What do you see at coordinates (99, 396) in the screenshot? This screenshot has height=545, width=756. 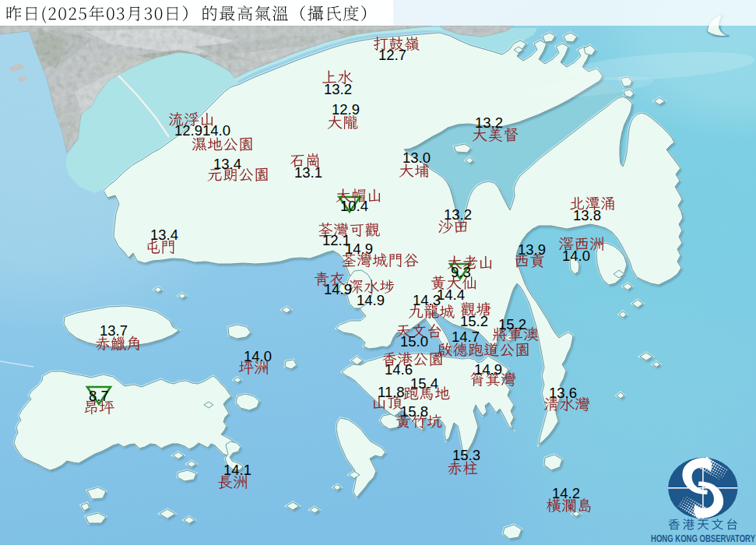 I see `svg-text: 8.7` at bounding box center [99, 396].